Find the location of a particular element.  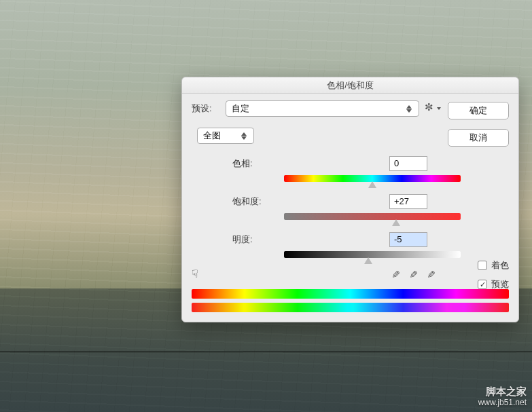

spectrum-strips is located at coordinates (351, 301).